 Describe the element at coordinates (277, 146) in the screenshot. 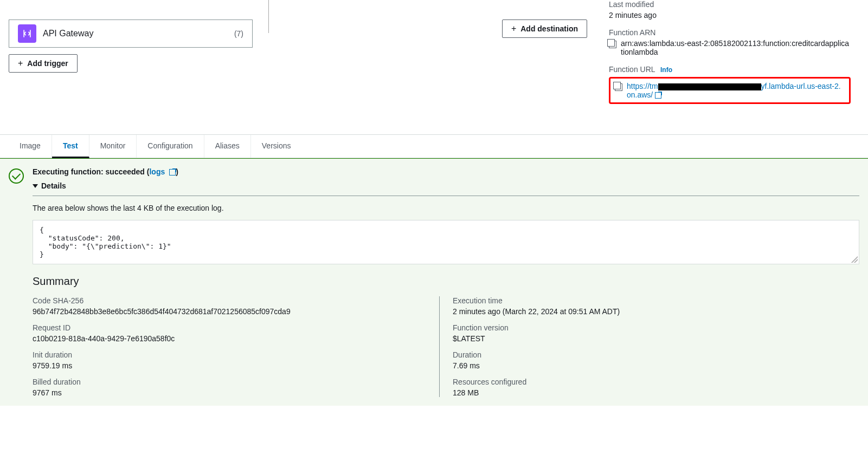

I see `tab-versions: Versions` at that location.